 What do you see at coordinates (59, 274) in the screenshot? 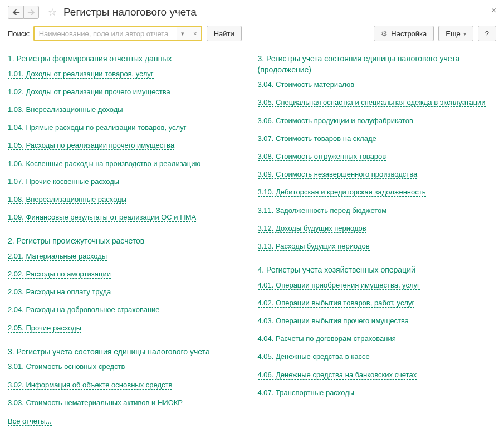
I see `report-link: 2.02. Расходы по амортизации` at bounding box center [59, 274].